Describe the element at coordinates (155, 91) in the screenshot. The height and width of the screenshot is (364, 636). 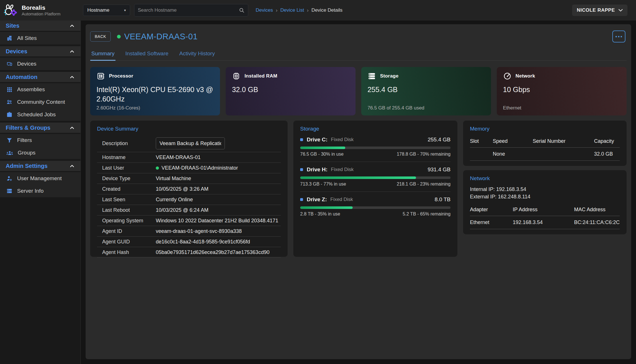
I see `processor-card: Processor Intel(R) Xeon(R) CPU E5-2690 v…` at that location.